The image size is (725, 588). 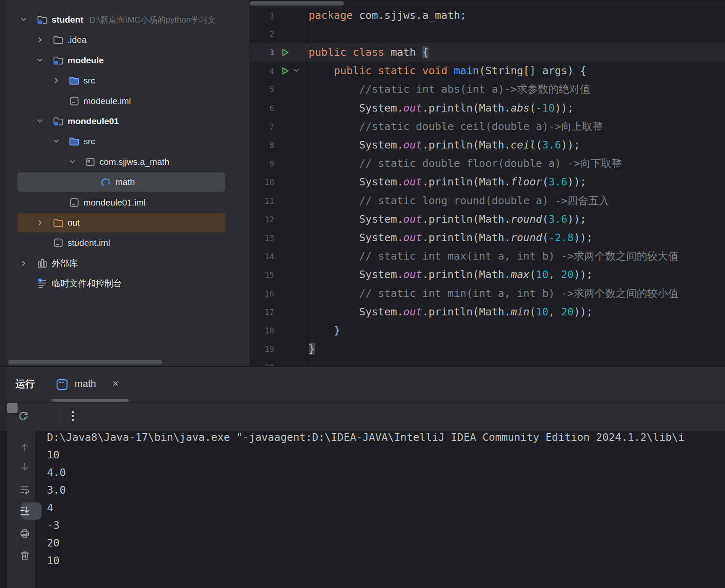 I want to click on code-line-2: 2, so click(x=487, y=34).